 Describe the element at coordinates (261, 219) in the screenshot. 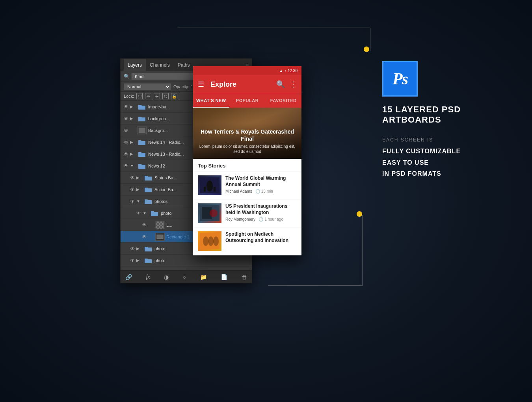

I see `clock-icon: 🕐` at that location.